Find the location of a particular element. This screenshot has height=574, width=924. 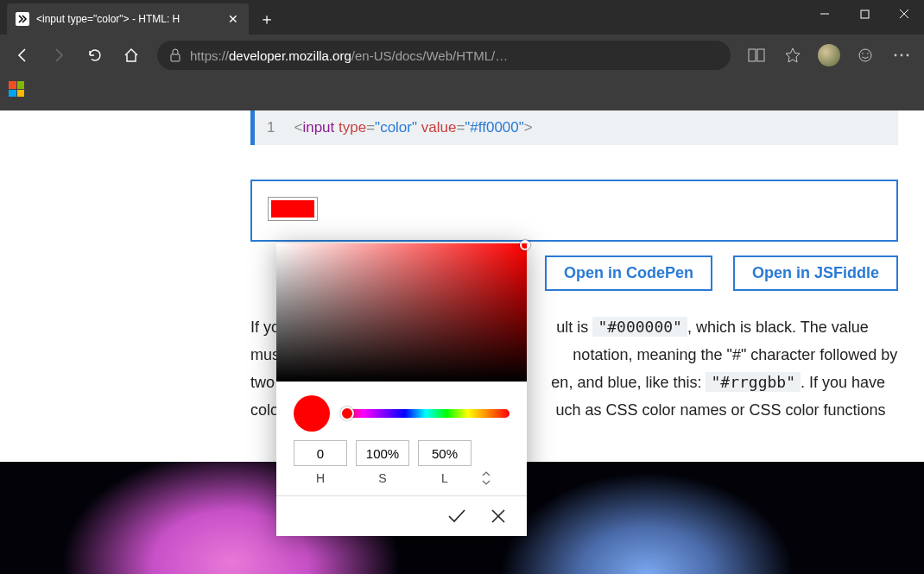

reading-list-icon is located at coordinates (756, 55).